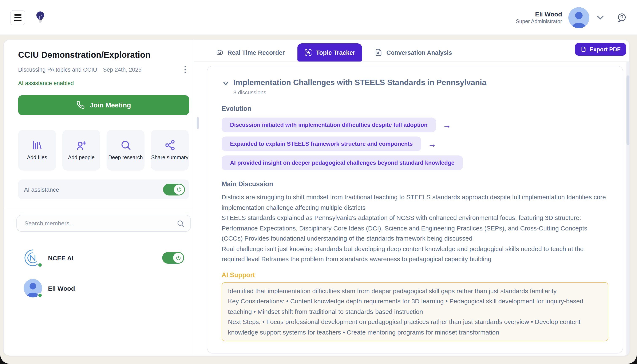 Image resolution: width=637 pixels, height=364 pixels. What do you see at coordinates (360, 82) in the screenshot?
I see `topic-title: Implementation Challenges with STEELS St…` at bounding box center [360, 82].